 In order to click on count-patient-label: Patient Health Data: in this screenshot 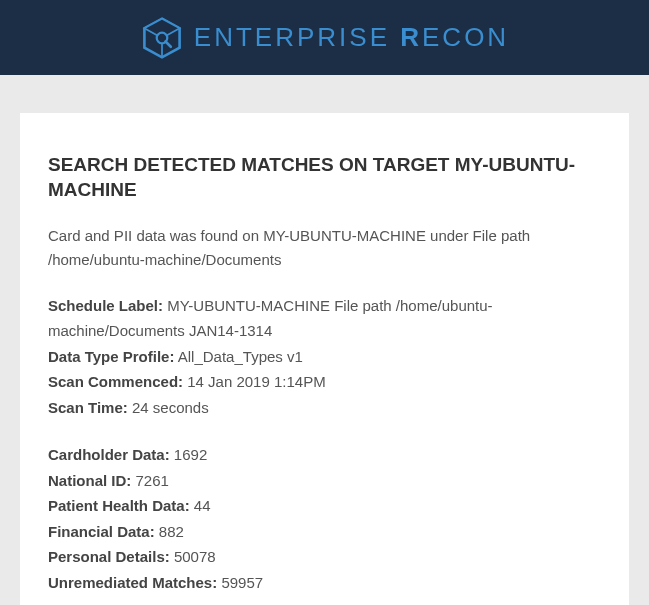, I will do `click(119, 506)`.